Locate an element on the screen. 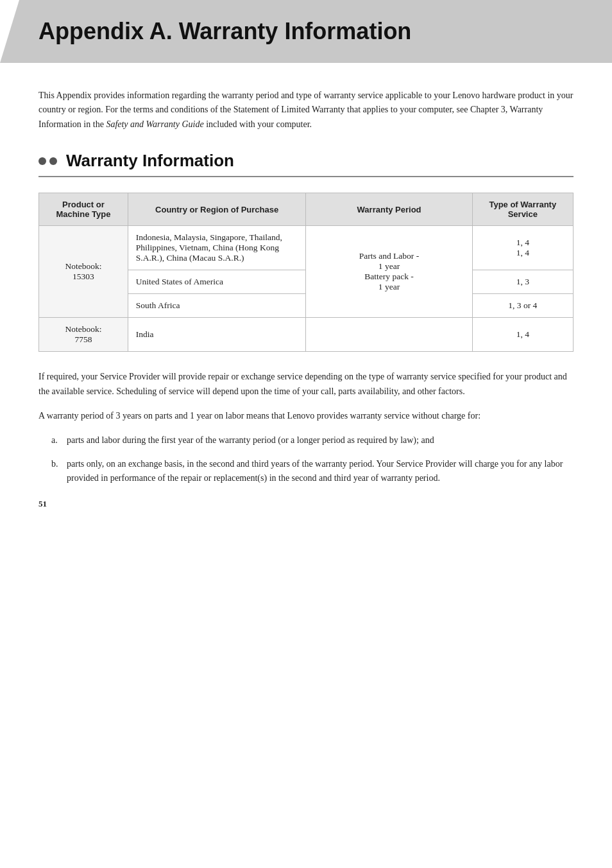 The height and width of the screenshot is (868, 612). footer-para-1: If required, your Service Provider will … is located at coordinates (306, 384).